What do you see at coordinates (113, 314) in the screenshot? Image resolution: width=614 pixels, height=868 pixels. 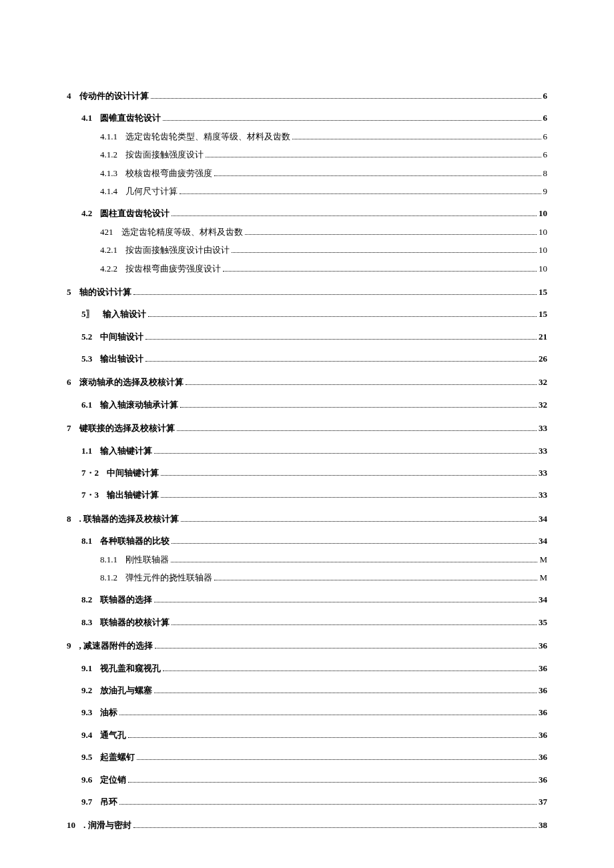 I see `toc-label: 5〗输入轴设计` at bounding box center [113, 314].